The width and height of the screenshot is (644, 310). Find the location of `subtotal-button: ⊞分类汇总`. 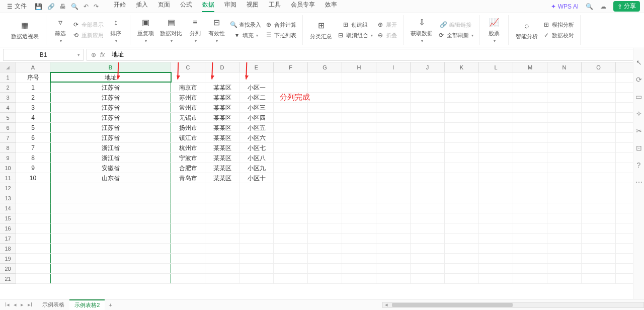

subtotal-button: ⊞分类汇总 is located at coordinates (321, 30).